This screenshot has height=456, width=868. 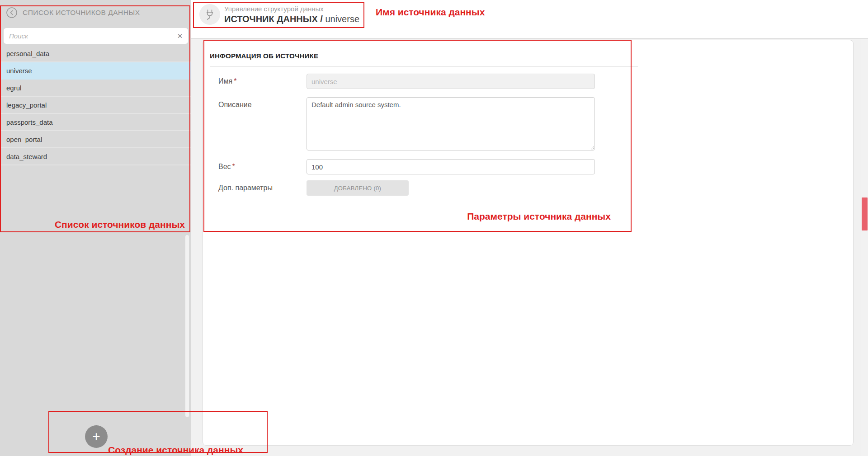 I want to click on sidebar-scrollbar-thumb, so click(x=187, y=326).